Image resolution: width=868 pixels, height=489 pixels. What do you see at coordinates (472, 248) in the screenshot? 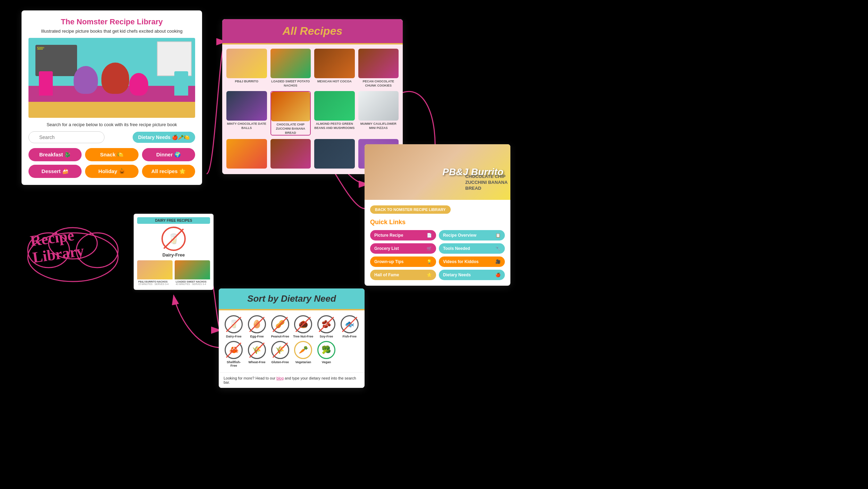
I see `tools-needed-button: Tools Needed 🔧` at bounding box center [472, 248].